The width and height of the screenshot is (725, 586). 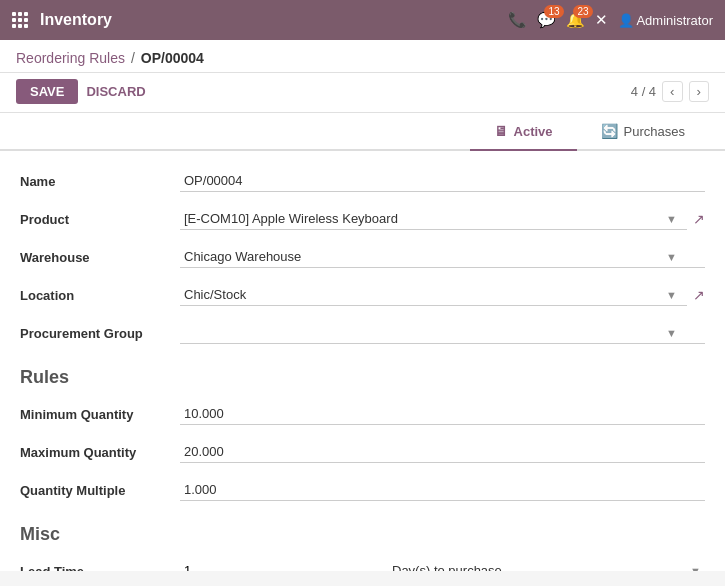 I want to click on qty-multiple-row: Quantity Multiple, so click(x=362, y=490).